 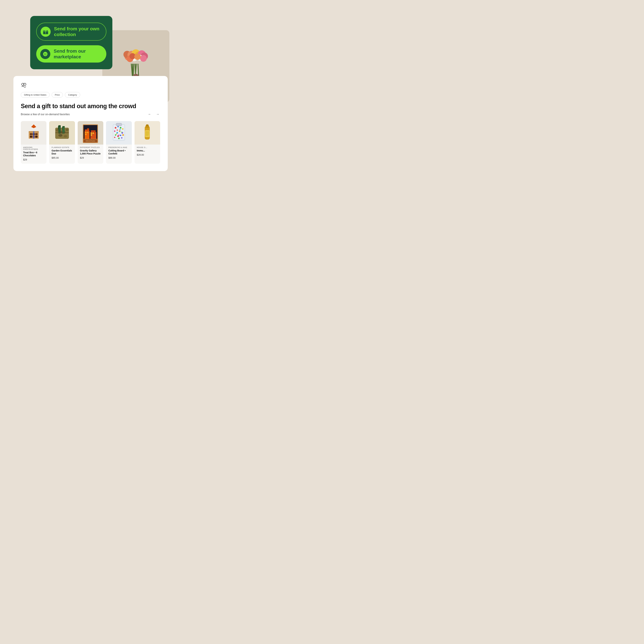 I want to click on products-row: Andsons Chocolatiers Treat Box • 6 Choco…, so click(x=91, y=142).